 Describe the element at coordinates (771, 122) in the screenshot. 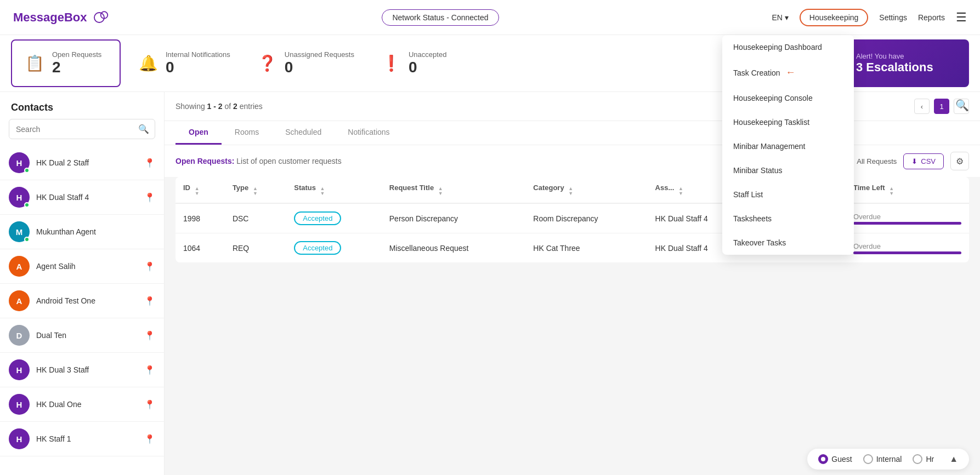

I see `dropdown-item-label: Housekeeping Tasklist` at that location.